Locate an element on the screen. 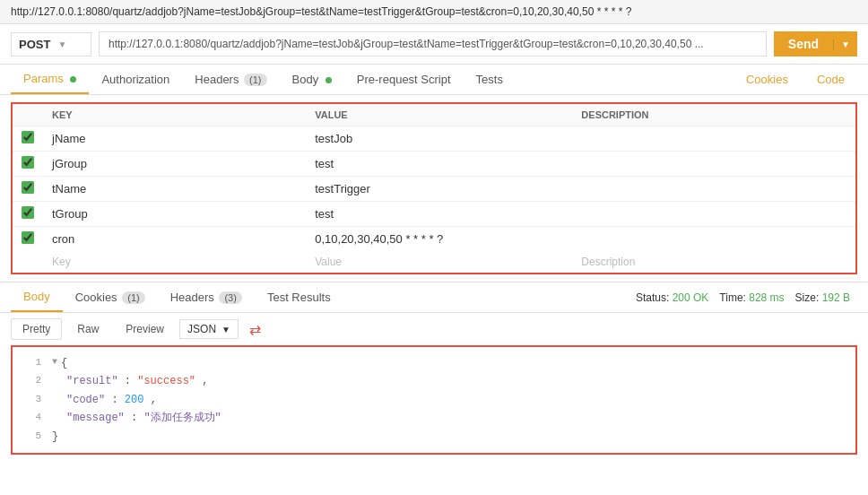  send-button: Send ▼ is located at coordinates (816, 44).